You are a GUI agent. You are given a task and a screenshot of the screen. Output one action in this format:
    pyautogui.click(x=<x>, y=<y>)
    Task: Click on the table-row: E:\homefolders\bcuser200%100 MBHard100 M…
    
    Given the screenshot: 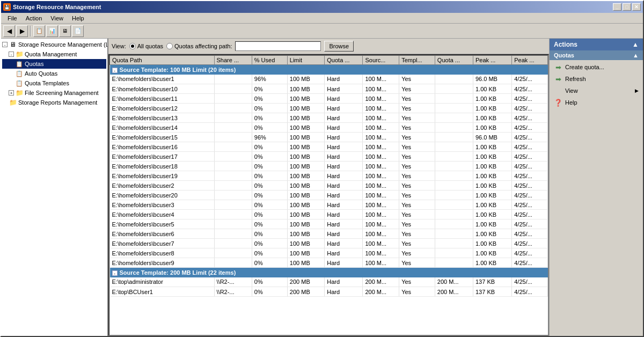 What is the action you would take?
    pyautogui.click(x=329, y=195)
    